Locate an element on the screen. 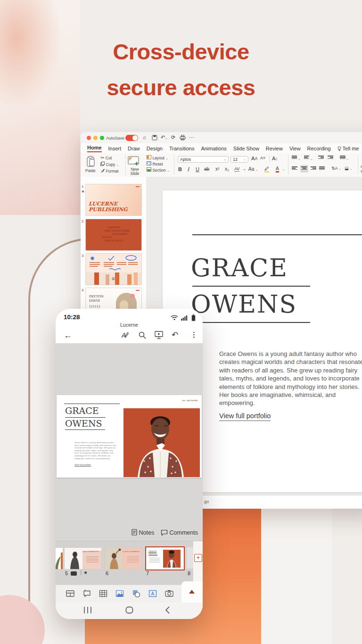 This screenshot has height=644, width=362. autosave-toggle is located at coordinates (132, 138).